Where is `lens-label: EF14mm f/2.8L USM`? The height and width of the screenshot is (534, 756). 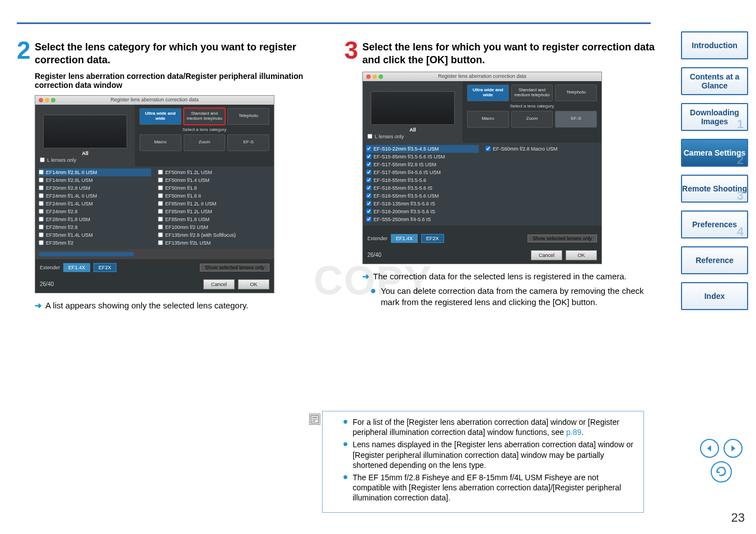 lens-label: EF14mm f/2.8L USM is located at coordinates (69, 180).